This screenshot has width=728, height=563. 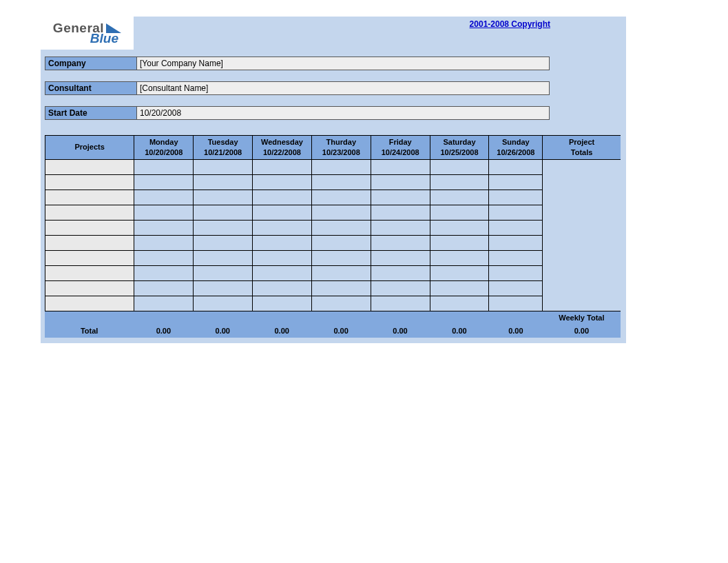 What do you see at coordinates (341, 147) in the screenshot?
I see `day-header-thu: Thurday10/23/2008` at bounding box center [341, 147].